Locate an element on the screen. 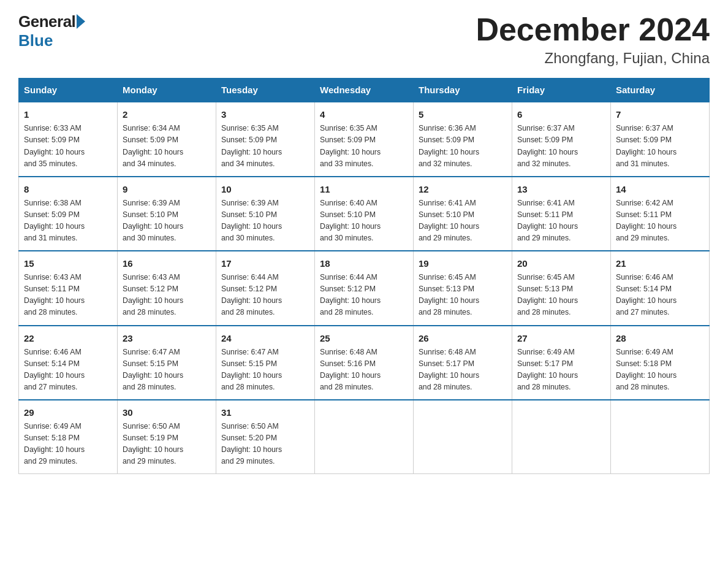 This screenshot has width=728, height=563. day-number: 30 is located at coordinates (167, 412).